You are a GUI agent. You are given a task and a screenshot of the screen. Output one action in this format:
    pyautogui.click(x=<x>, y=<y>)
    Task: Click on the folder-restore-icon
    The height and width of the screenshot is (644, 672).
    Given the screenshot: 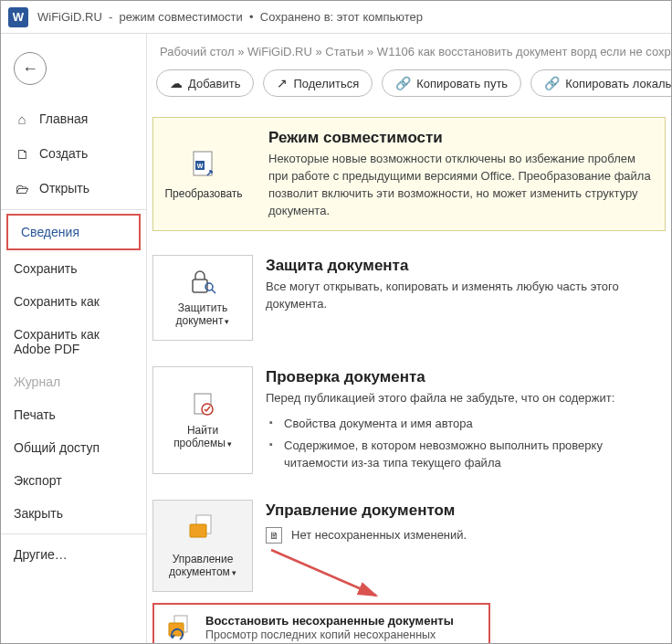 What is the action you would take?
    pyautogui.click(x=181, y=628)
    